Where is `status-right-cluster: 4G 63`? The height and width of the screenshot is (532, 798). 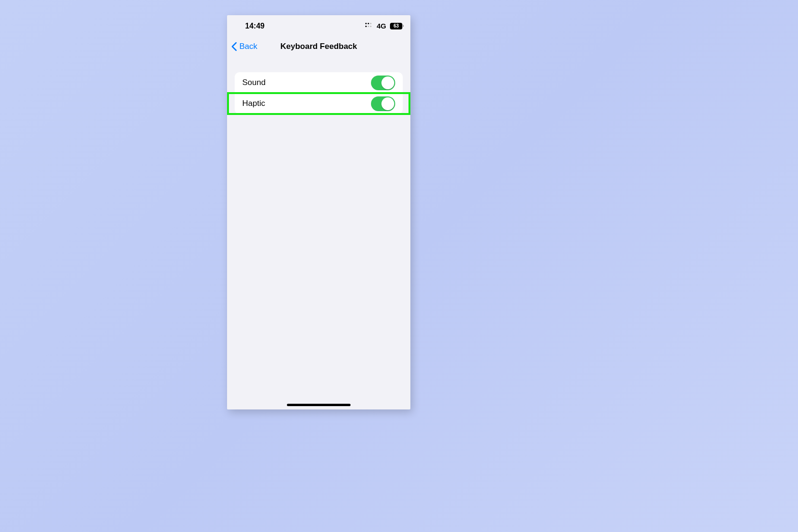 status-right-cluster: 4G 63 is located at coordinates (385, 26).